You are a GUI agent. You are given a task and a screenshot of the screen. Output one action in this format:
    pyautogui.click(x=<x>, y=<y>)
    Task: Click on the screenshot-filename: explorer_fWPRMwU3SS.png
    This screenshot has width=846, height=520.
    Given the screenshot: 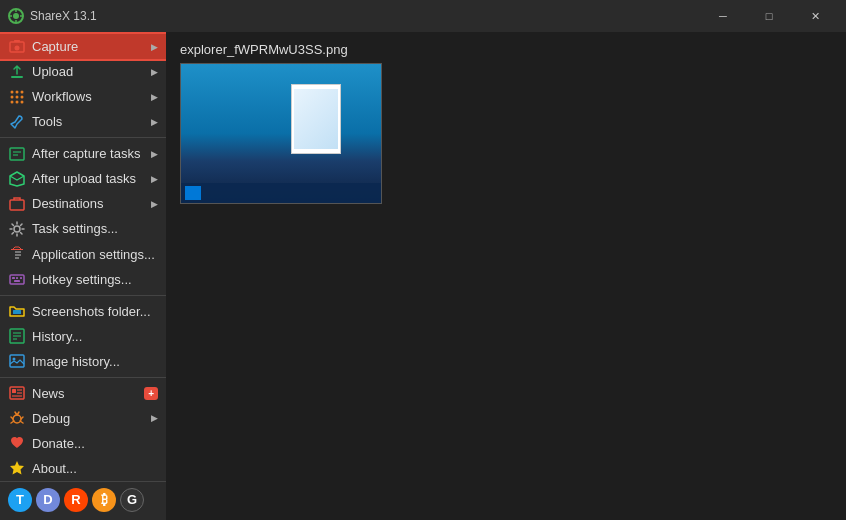 What is the action you would take?
    pyautogui.click(x=506, y=50)
    